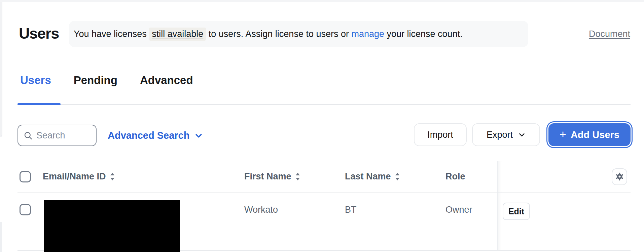 The image size is (644, 252). Describe the element at coordinates (143, 177) in the screenshot. I see `column-header-email: Email/Name ID` at that location.